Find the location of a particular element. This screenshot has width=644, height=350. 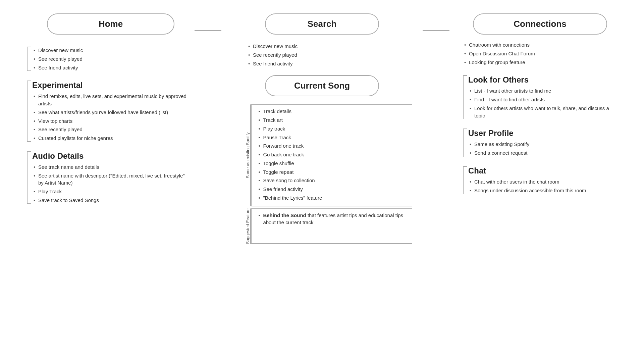

connections-items-list: Chatroom with connections Open Discussio… is located at coordinates (541, 54).